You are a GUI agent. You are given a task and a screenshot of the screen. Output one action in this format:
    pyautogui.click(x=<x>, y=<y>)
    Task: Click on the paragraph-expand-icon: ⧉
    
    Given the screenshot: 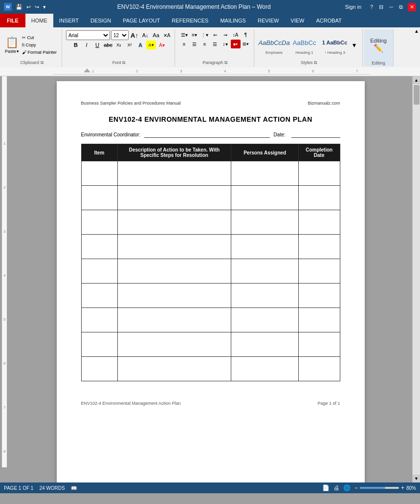 What is the action you would take?
    pyautogui.click(x=226, y=63)
    